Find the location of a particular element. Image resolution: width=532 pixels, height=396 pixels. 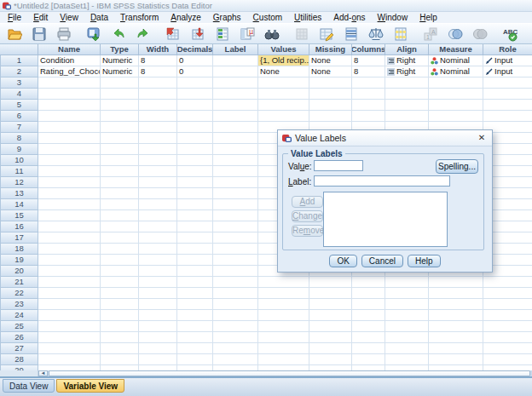

row-header: 25 is located at coordinates (19, 327).